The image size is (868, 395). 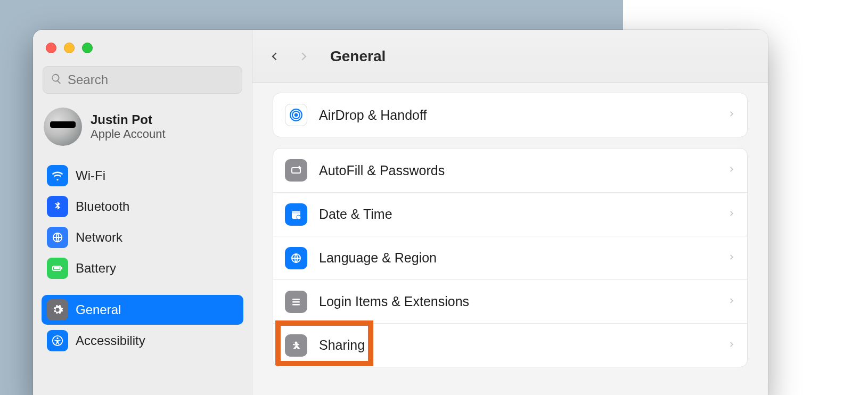 I want to click on sharing-icon, so click(x=296, y=345).